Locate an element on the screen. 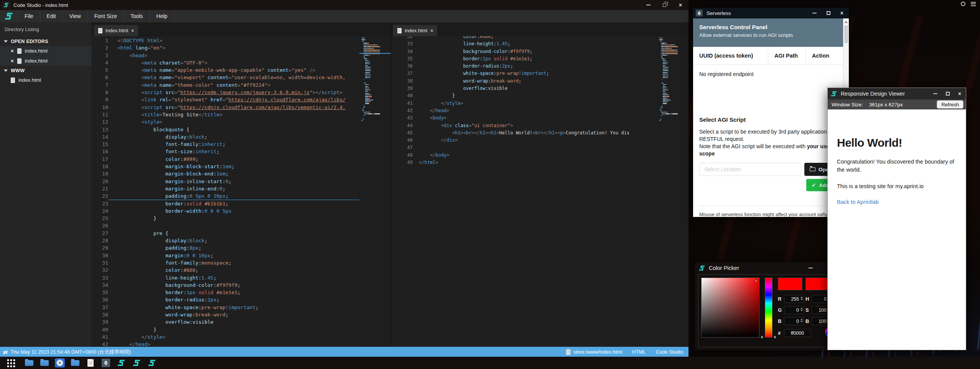 The image size is (980, 369). code-line: 20margin-inline-start:0; is located at coordinates (226, 181).